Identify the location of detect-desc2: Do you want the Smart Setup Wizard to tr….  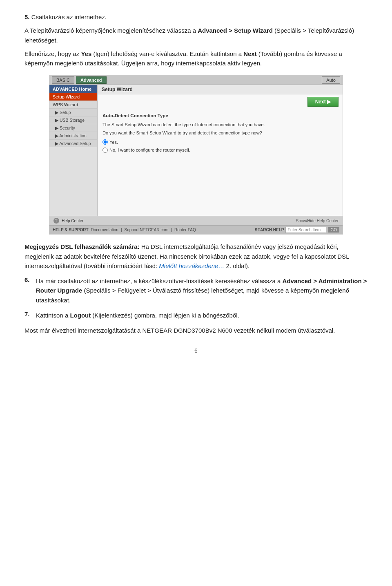
(220, 133).